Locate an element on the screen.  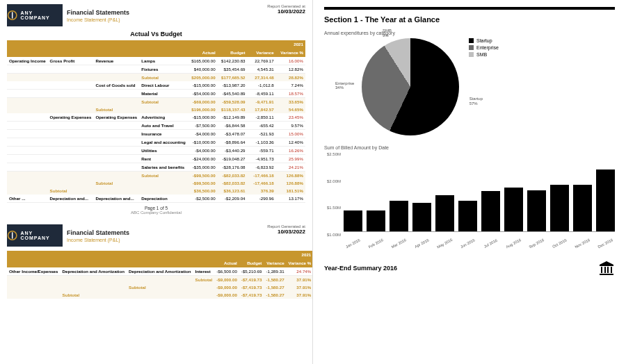
section-title: Section 1 - The Year at a Glance is located at coordinates (470, 19).